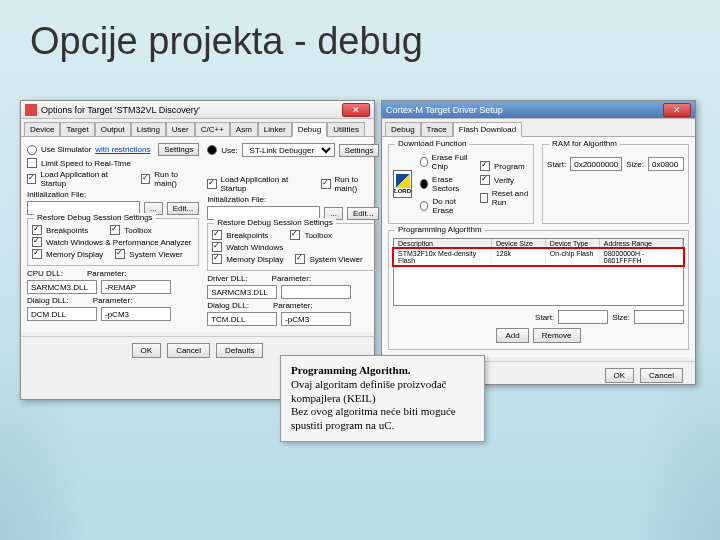 The height and width of the screenshot is (540, 720). What do you see at coordinates (573, 257) in the screenshot?
I see `cell-type: On-chip Flash` at bounding box center [573, 257].